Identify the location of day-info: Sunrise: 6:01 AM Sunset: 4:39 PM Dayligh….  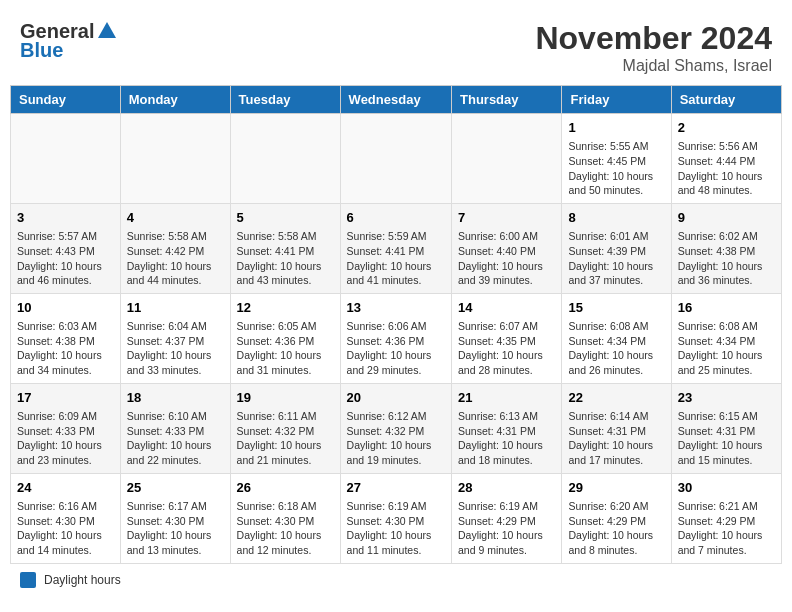
(616, 258).